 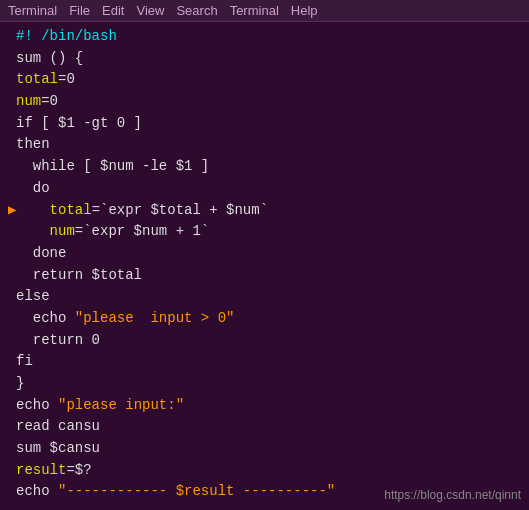 What do you see at coordinates (12, 211) in the screenshot?
I see `line-marker-9: ▶` at bounding box center [12, 211].